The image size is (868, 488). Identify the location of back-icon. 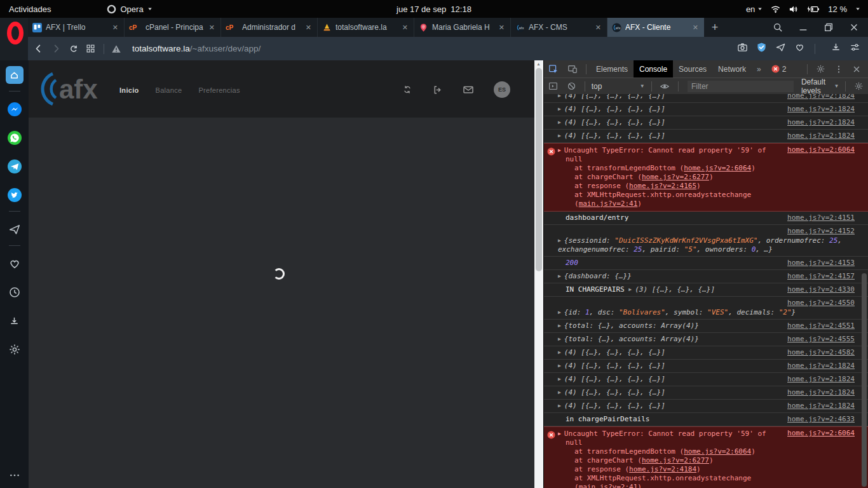
(38, 48).